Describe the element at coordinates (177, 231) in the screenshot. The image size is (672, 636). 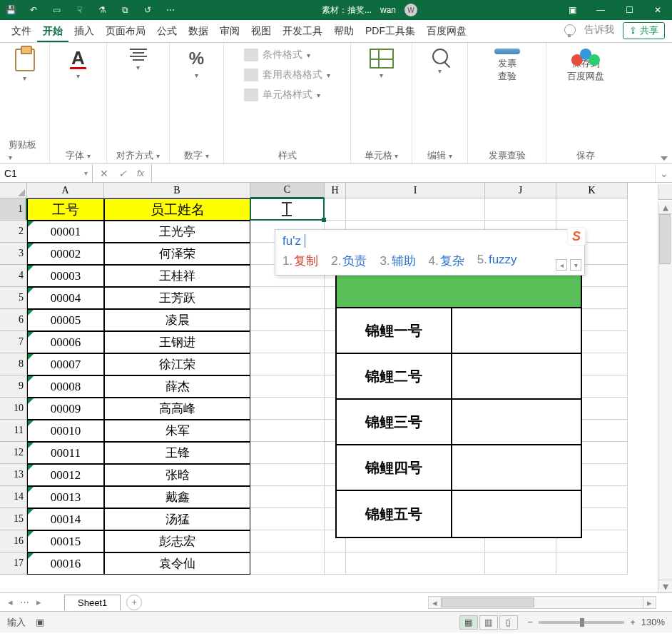
I see `cell: 王光亭` at that location.